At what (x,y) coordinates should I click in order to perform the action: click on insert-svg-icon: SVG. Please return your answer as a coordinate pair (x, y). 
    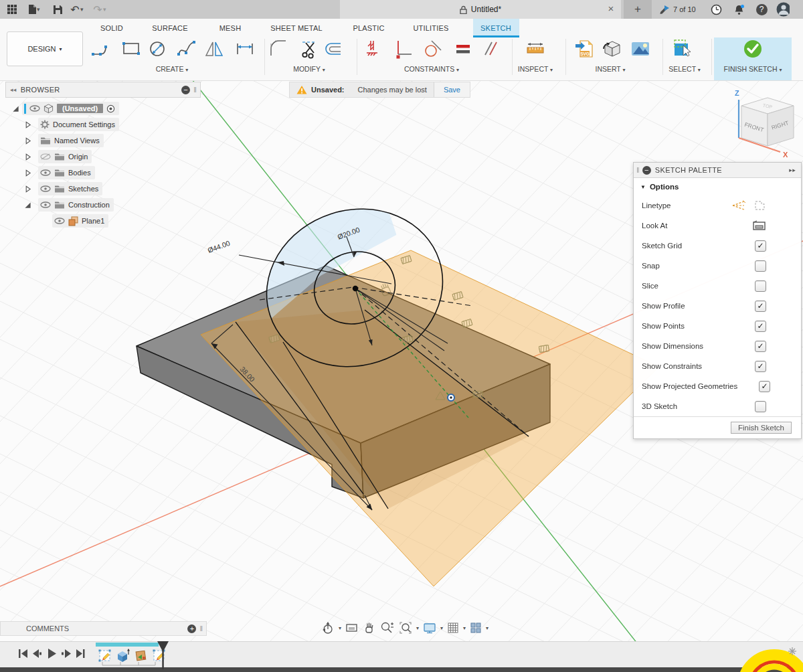
    Looking at the image, I should click on (584, 49).